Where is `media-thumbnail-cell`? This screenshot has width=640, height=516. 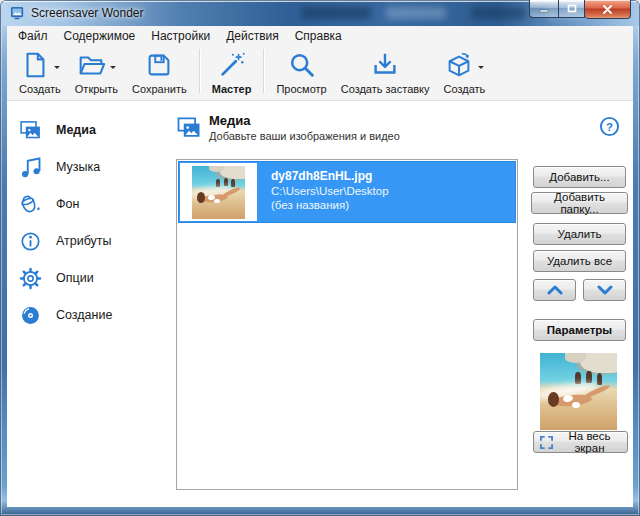
media-thumbnail-cell is located at coordinates (218, 192).